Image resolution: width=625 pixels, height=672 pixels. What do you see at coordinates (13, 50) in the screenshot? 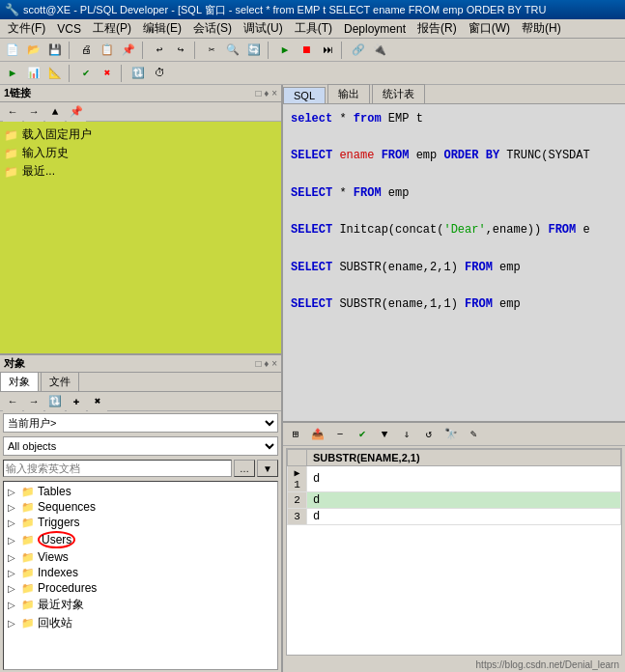
I see `new-btn: 📄` at bounding box center [13, 50].